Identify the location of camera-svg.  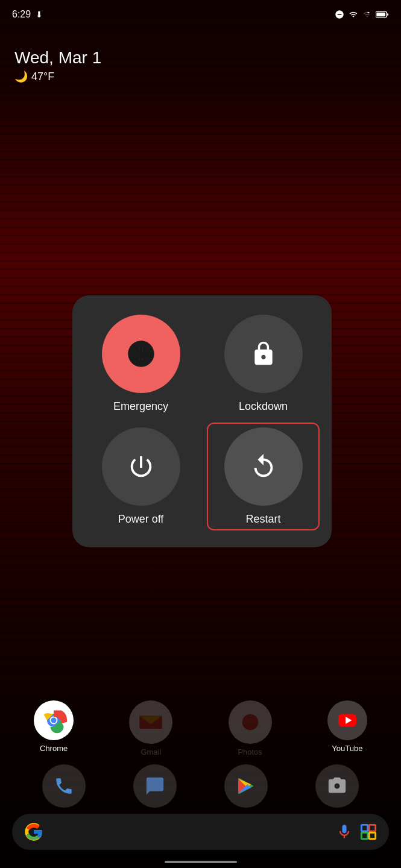
(337, 786).